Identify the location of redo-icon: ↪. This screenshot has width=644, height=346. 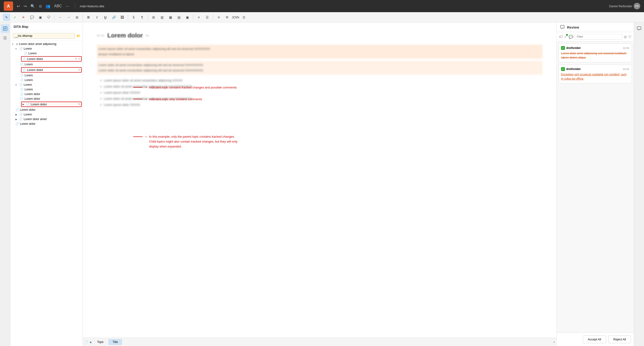
(25, 6).